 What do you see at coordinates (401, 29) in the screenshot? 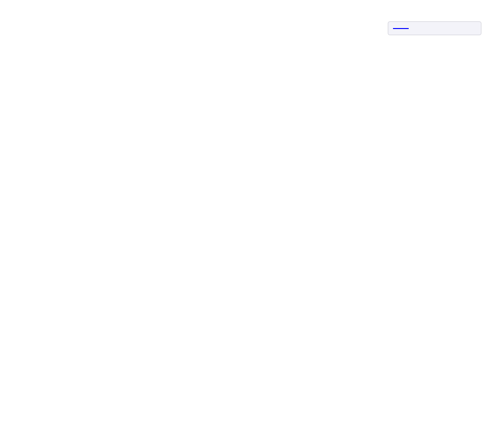
I see `legend-line-swatch` at bounding box center [401, 29].